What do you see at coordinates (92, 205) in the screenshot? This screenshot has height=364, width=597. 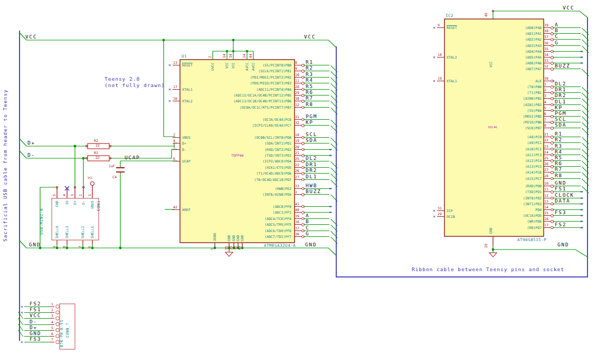 I see `pin-name: VBUS` at bounding box center [92, 205].